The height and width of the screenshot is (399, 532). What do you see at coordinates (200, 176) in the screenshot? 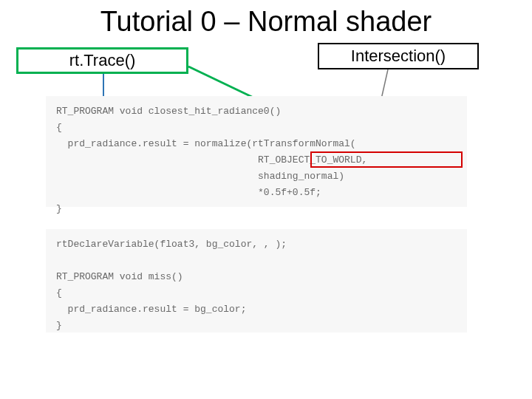
I see `code-line: shading_normal)` at bounding box center [200, 176].